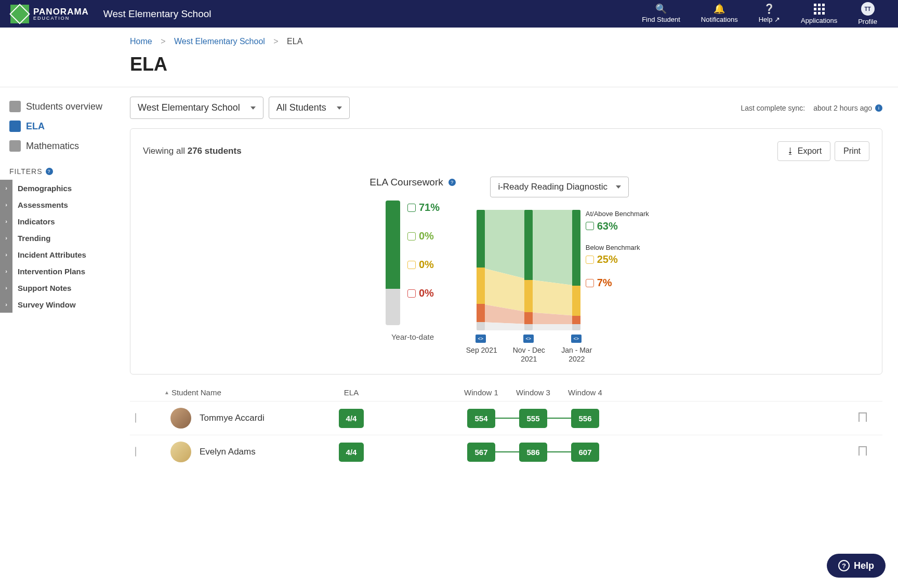  What do you see at coordinates (577, 355) in the screenshot?
I see `flow-x-label: Jan - Mar 2022` at bounding box center [577, 355].